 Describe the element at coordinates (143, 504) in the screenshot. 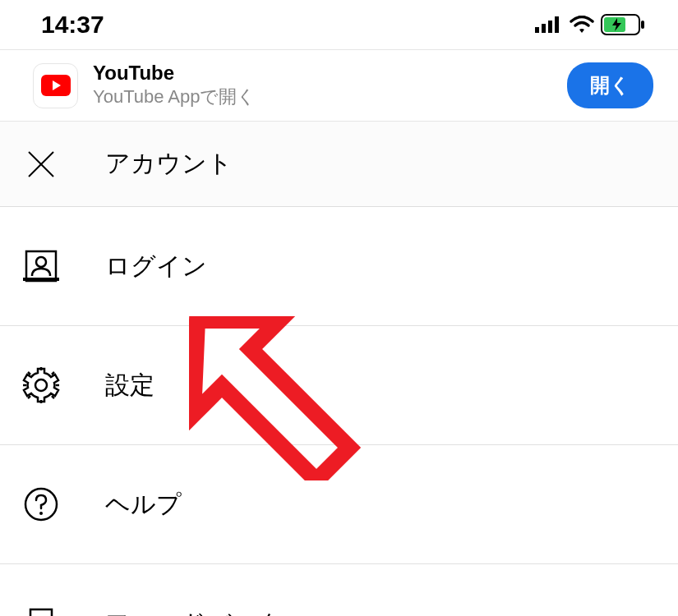

I see `menu-label-help: ヘルプ` at that location.